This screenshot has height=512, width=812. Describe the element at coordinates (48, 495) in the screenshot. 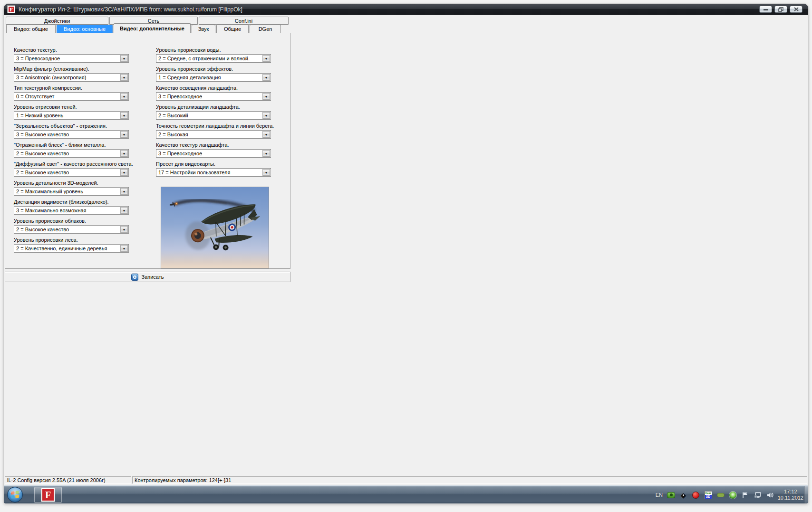

I see `taskbar-app-il2config: F` at that location.